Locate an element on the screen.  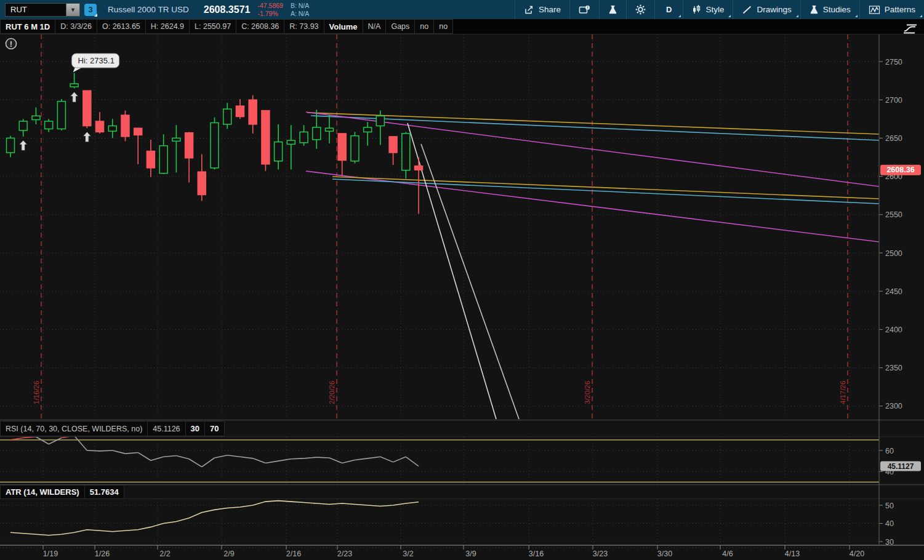
price-tick-label: 2300 is located at coordinates (894, 406).